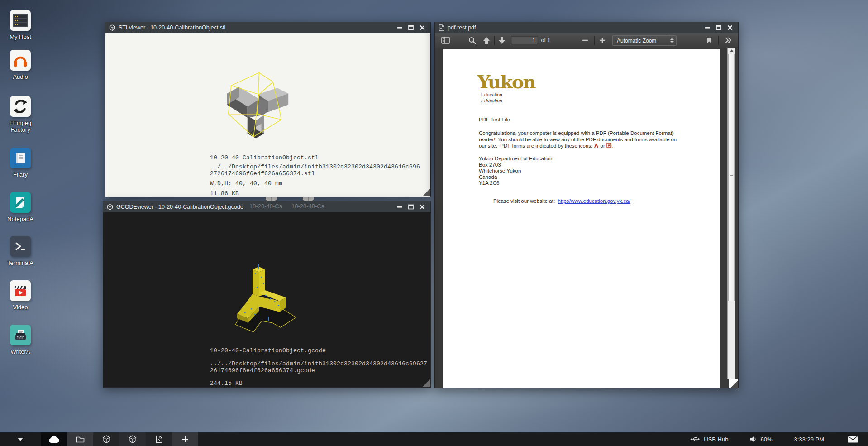 Image resolution: width=868 pixels, height=446 pixels. Describe the element at coordinates (20, 60) in the screenshot. I see `audio-icon` at that location.